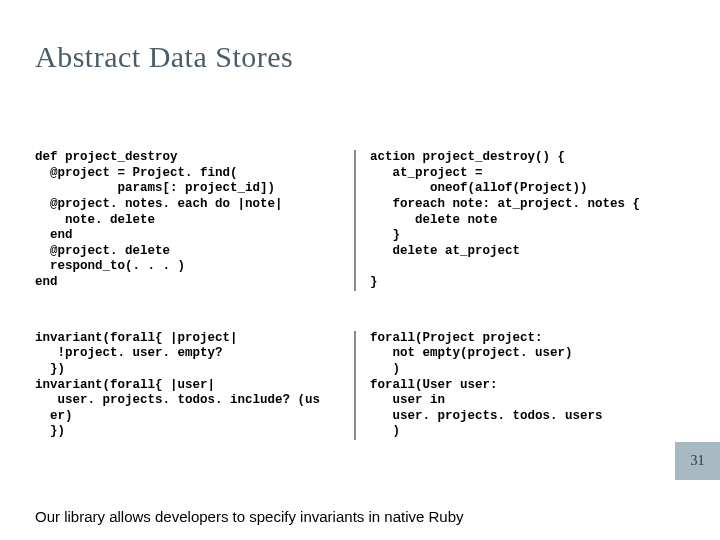 The width and height of the screenshot is (720, 540). What do you see at coordinates (698, 461) in the screenshot?
I see `page-number: 31` at bounding box center [698, 461].